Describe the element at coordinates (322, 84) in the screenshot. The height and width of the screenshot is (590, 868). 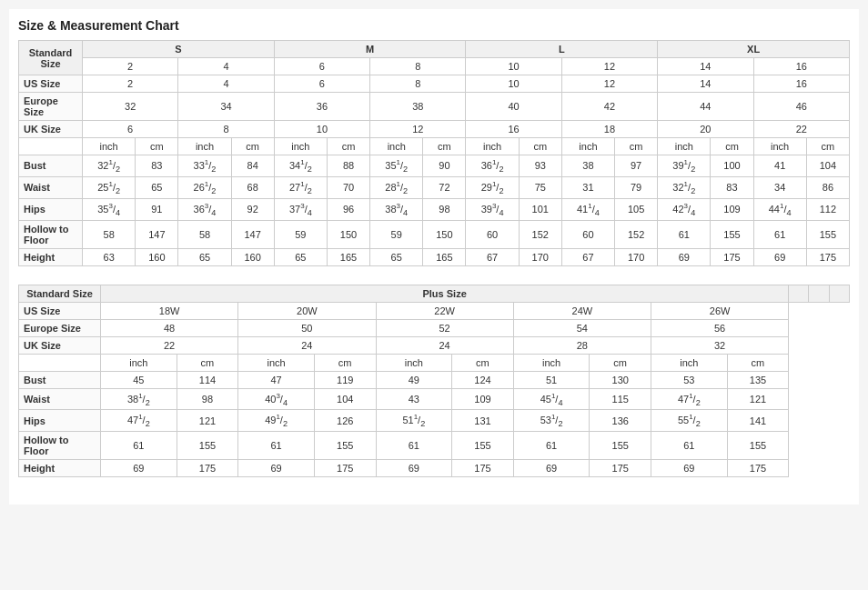
I see `us-6: 6` at that location.